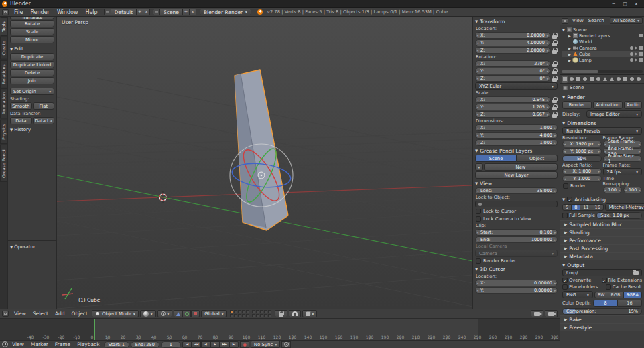  I want to click on depth-16-button: 16, so click(630, 303).